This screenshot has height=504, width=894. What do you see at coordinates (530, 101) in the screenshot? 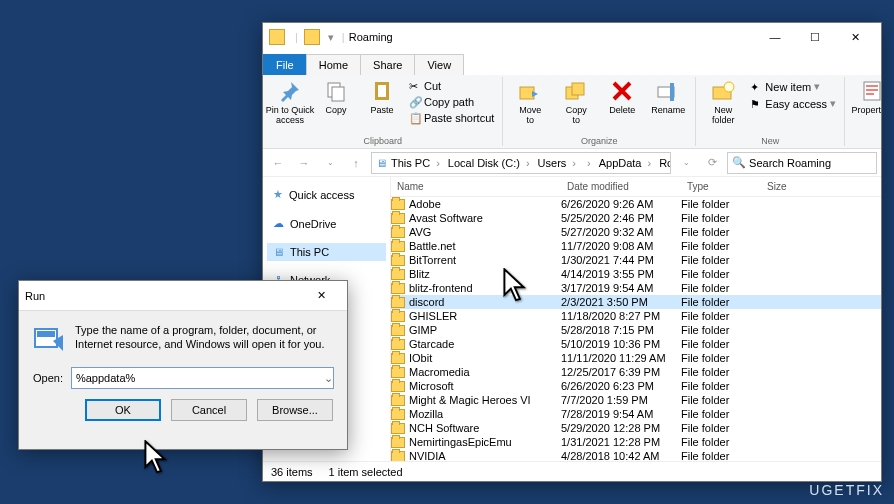
I see `move-to-button: Move to` at bounding box center [530, 101].